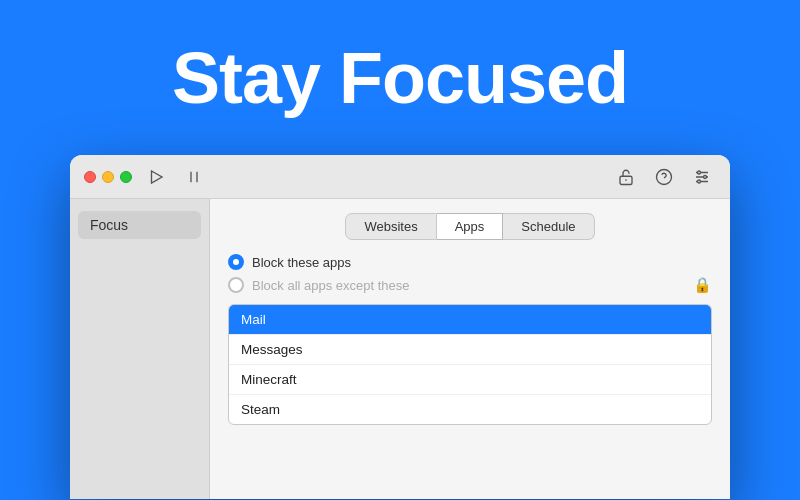 The height and width of the screenshot is (500, 800). What do you see at coordinates (236, 285) in the screenshot?
I see `radio-circle-unchecked` at bounding box center [236, 285].